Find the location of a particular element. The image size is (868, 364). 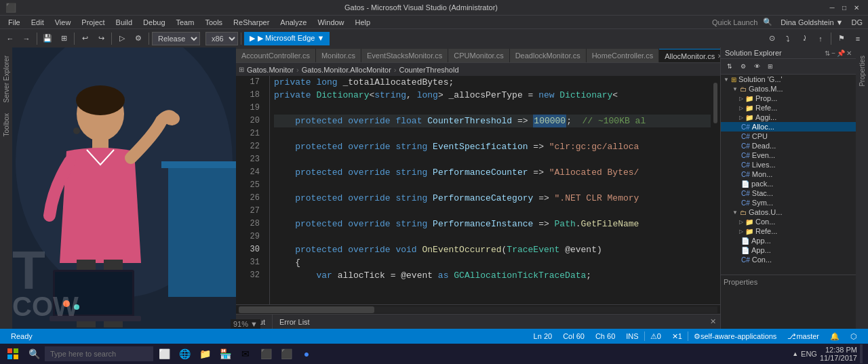

taskbar-search-input is located at coordinates (99, 354).